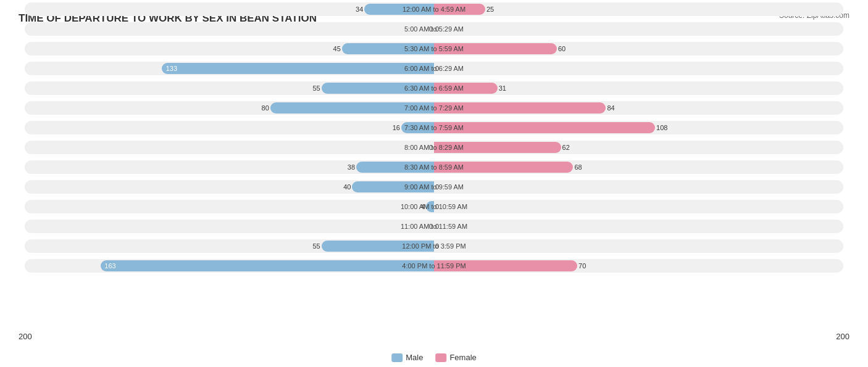 This screenshot has width=868, height=367. I want to click on bar-row: 6:00 AM to 6:29 AM1330, so click(434, 68).